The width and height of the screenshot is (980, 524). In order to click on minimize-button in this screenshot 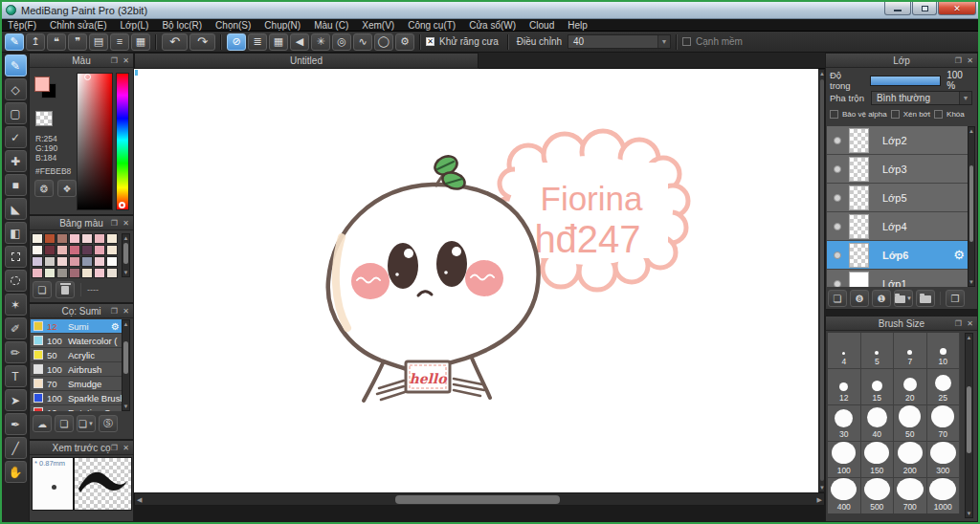, I will do `click(898, 9)`.